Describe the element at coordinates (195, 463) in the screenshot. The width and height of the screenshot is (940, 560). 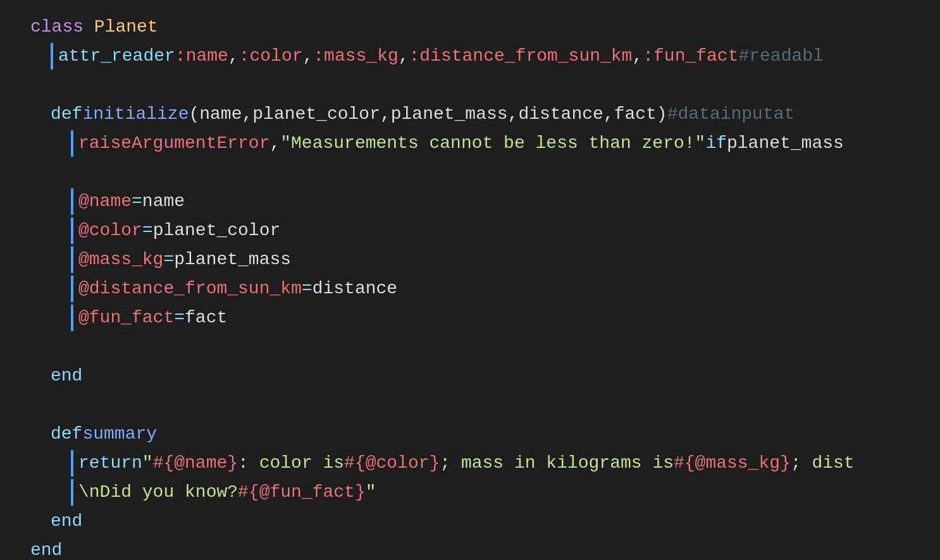
I see `interp-name: #{@name}` at that location.